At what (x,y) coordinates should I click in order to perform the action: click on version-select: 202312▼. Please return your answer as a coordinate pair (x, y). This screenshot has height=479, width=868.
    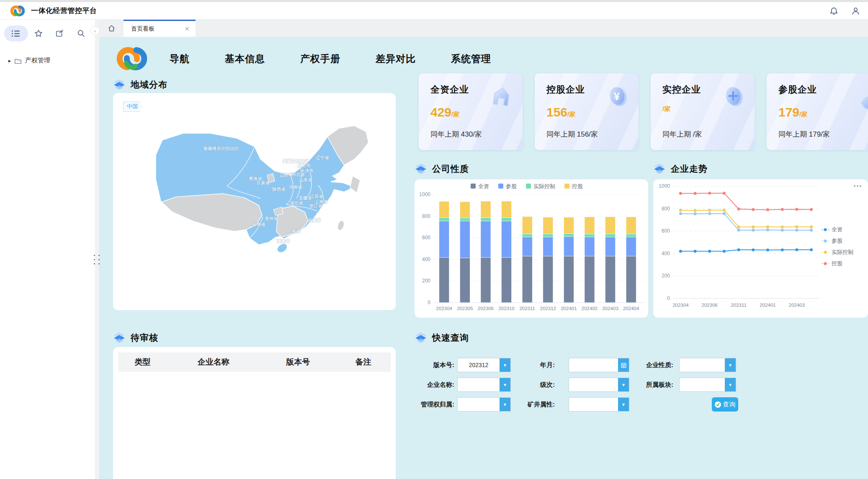
    Looking at the image, I should click on (484, 365).